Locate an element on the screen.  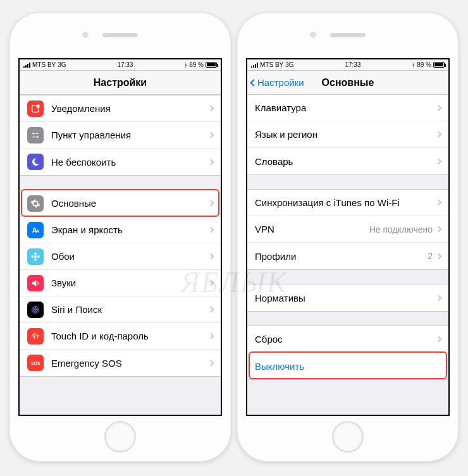
row-label: Emergency SOS is located at coordinates (130, 363).